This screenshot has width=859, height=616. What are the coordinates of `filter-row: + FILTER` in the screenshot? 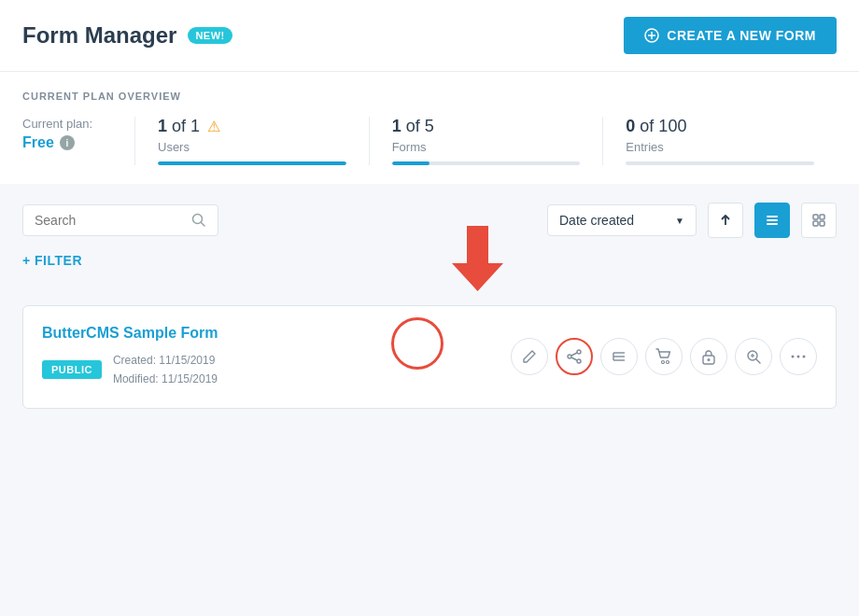 It's located at (430, 260).